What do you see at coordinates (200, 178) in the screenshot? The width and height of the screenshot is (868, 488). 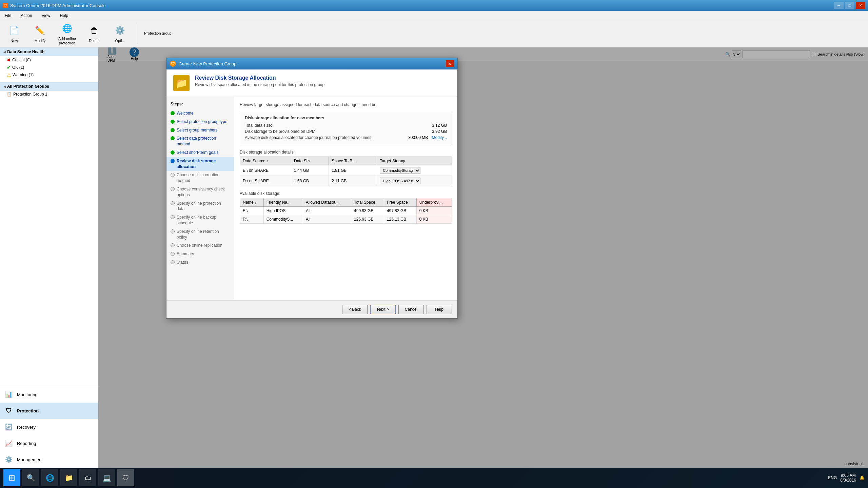 I see `step-choose-replica-creation-method: Choose replica creation method` at bounding box center [200, 178].